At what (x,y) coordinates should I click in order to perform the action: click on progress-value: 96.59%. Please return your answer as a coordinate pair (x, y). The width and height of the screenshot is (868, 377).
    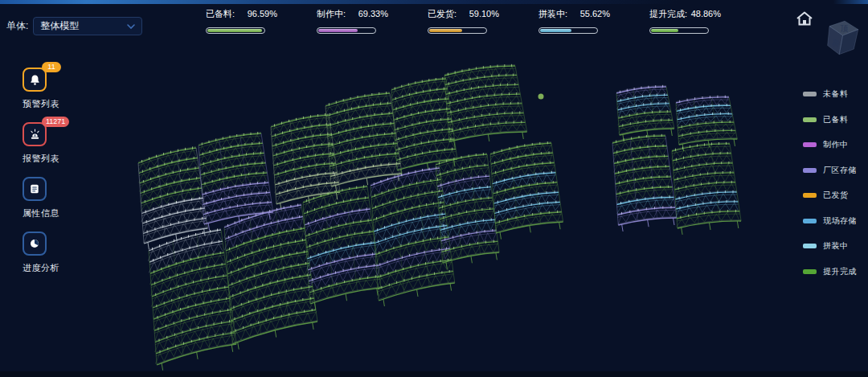
    Looking at the image, I should click on (264, 14).